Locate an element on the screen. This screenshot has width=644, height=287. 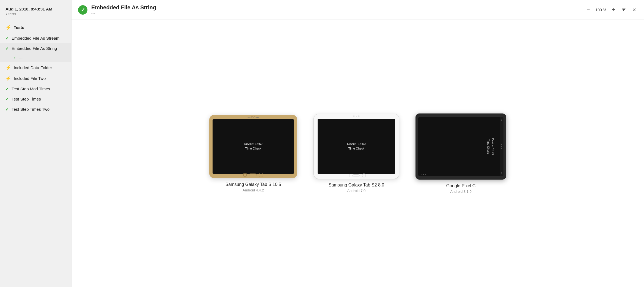
device-name: Samsung Galaxy Tab S2 8.0 is located at coordinates (356, 185).